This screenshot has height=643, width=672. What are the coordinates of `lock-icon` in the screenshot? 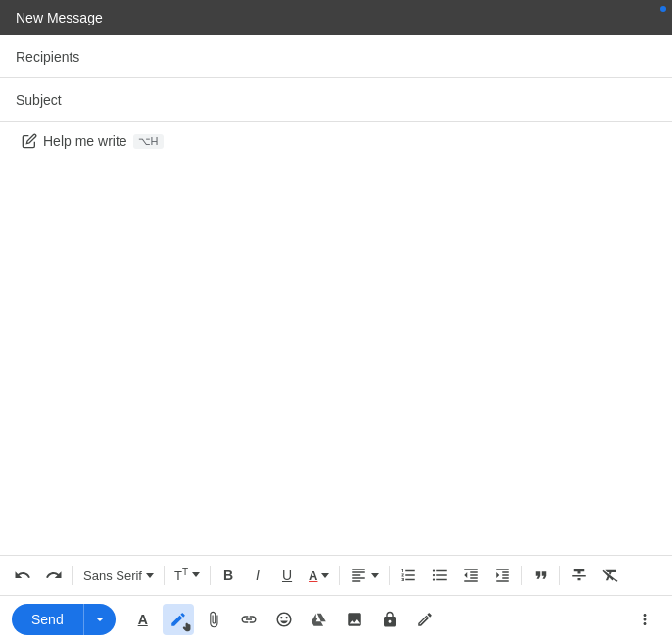 It's located at (390, 619).